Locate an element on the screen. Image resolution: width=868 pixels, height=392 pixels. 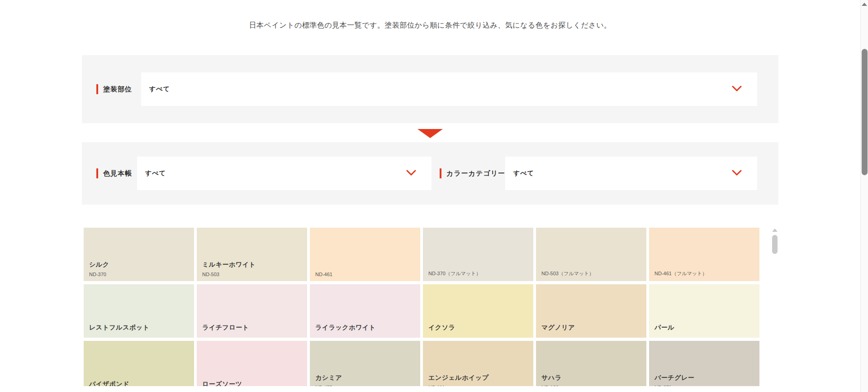
swatch-name: イクソラ is located at coordinates (441, 328).